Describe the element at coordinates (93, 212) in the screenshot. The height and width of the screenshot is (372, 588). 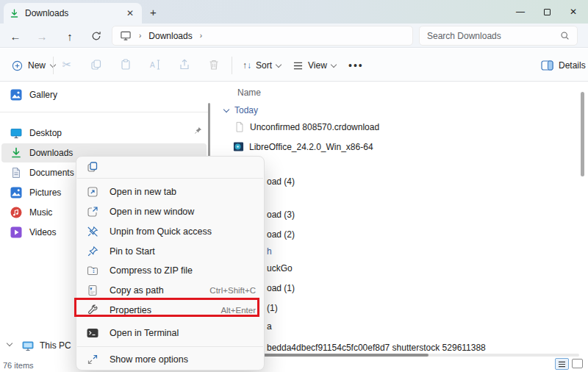
I see `open-in-new-window-icon` at that location.